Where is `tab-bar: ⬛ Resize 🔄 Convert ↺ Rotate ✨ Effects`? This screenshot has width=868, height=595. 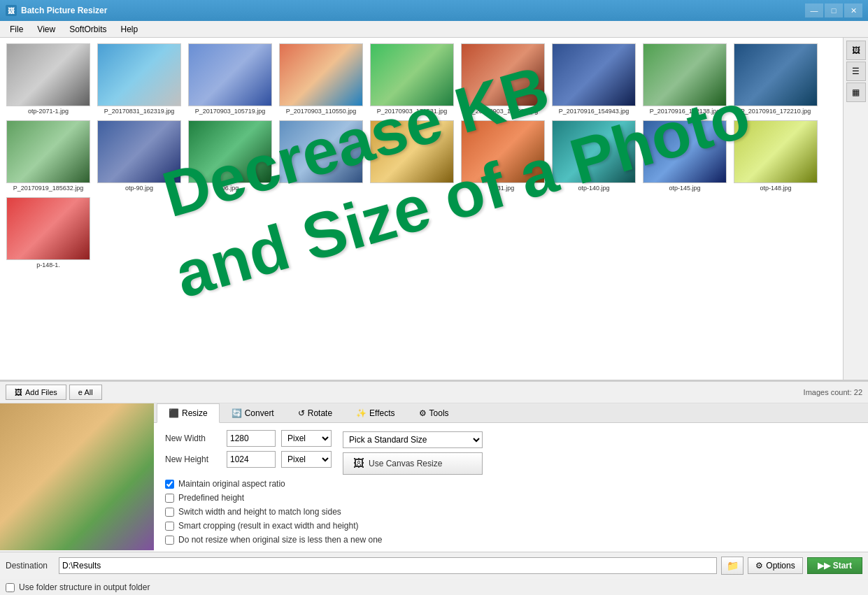
tab-bar: ⬛ Resize 🔄 Convert ↺ Rotate ✨ Effects is located at coordinates (511, 413).